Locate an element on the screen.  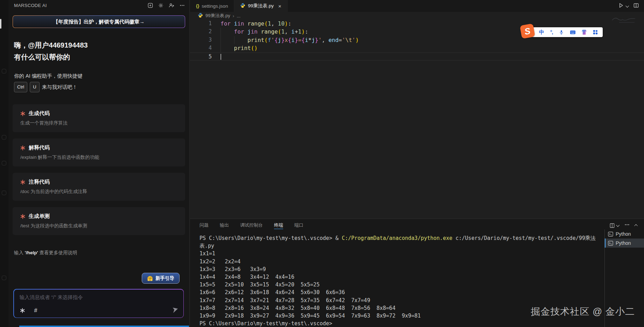
ime-chinese-mode-icon: 中 is located at coordinates (542, 32).